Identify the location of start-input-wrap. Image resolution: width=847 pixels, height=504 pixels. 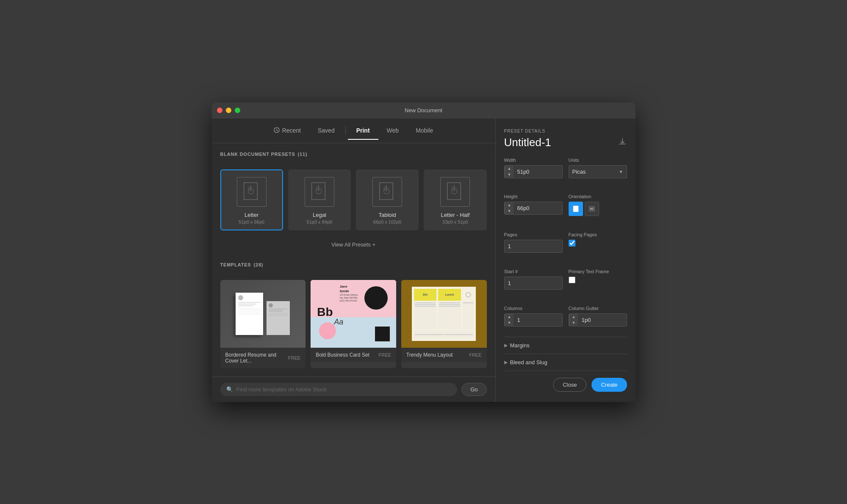
(533, 283).